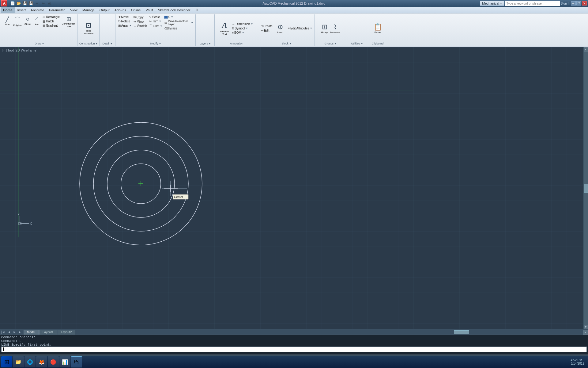  Describe the element at coordinates (166, 17) in the screenshot. I see `layer-swatch` at that location.